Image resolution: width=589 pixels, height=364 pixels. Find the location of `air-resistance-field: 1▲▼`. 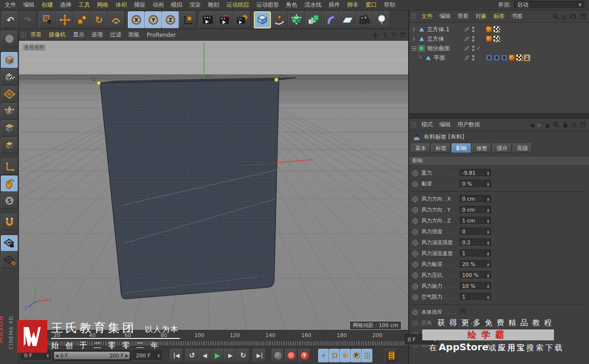

air-resistance-field: 1▲▼ is located at coordinates (475, 297).